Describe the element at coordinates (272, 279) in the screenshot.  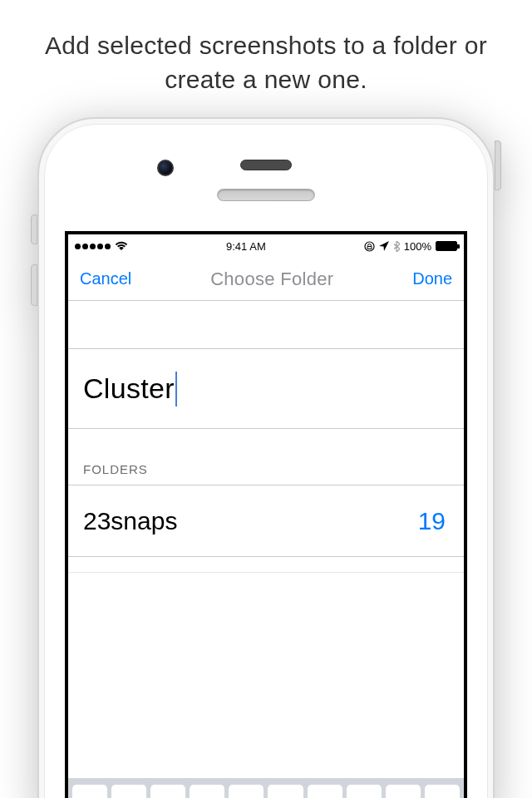
I see `nav-title: Choose Folder` at that location.